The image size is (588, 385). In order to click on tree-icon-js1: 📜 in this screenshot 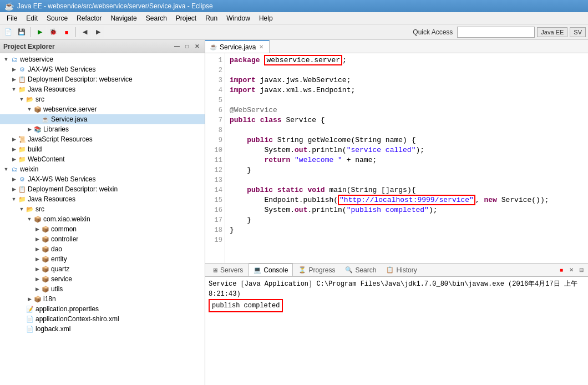, I will do `click(22, 139)`.